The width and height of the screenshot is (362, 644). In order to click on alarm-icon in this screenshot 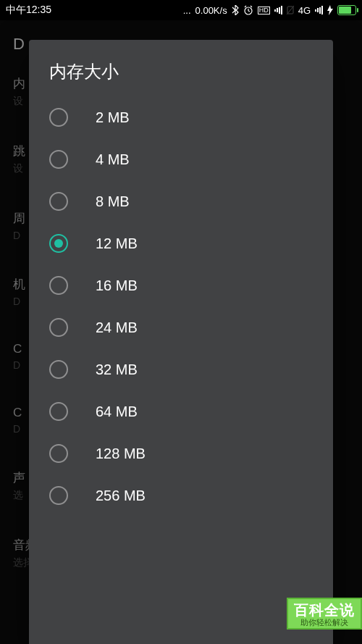, I will do `click(248, 10)`.